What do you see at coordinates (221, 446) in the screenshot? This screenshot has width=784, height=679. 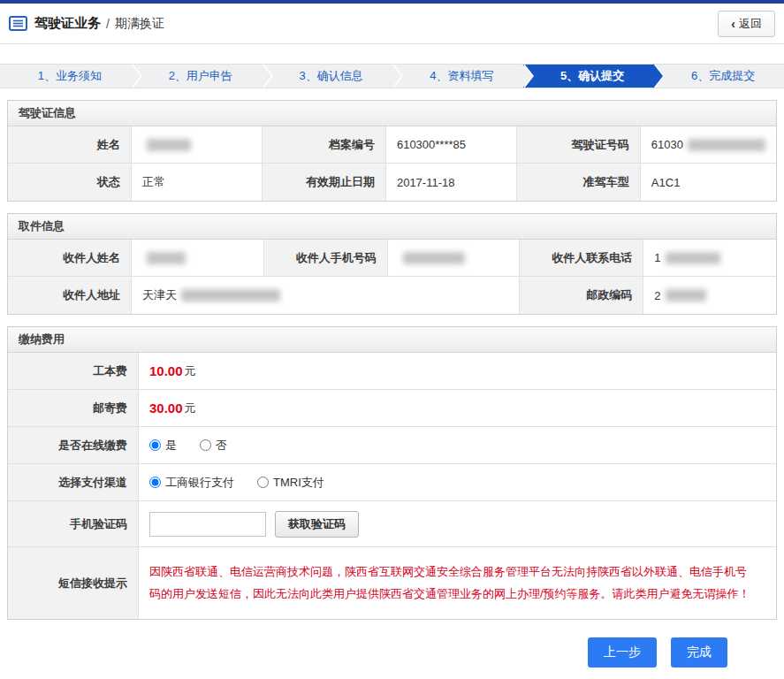 I see `online-pay-no-label: 否` at bounding box center [221, 446].